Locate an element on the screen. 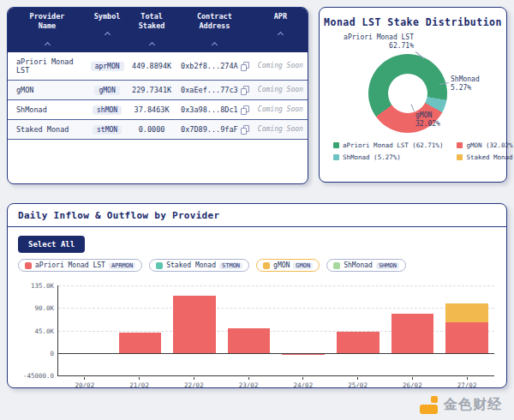  column-label: APR is located at coordinates (281, 17).